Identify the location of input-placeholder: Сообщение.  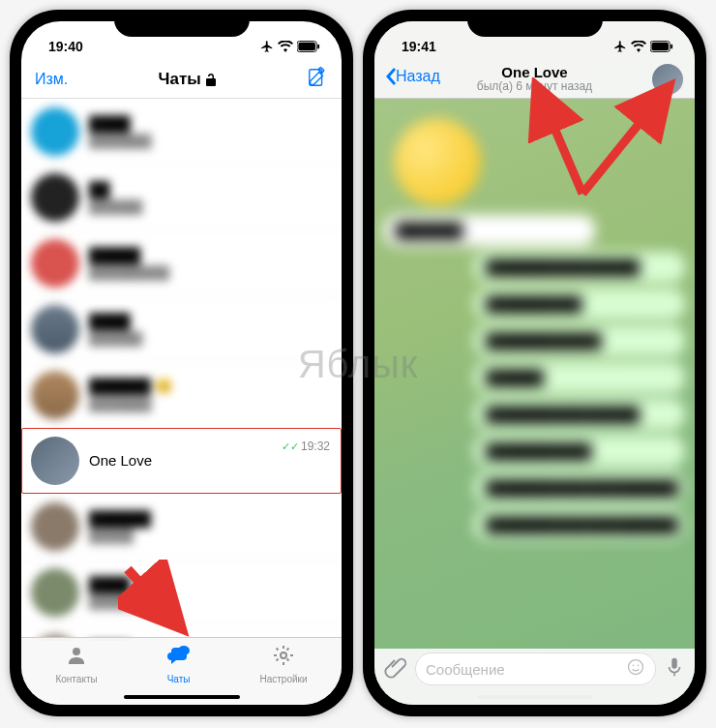
(465, 670).